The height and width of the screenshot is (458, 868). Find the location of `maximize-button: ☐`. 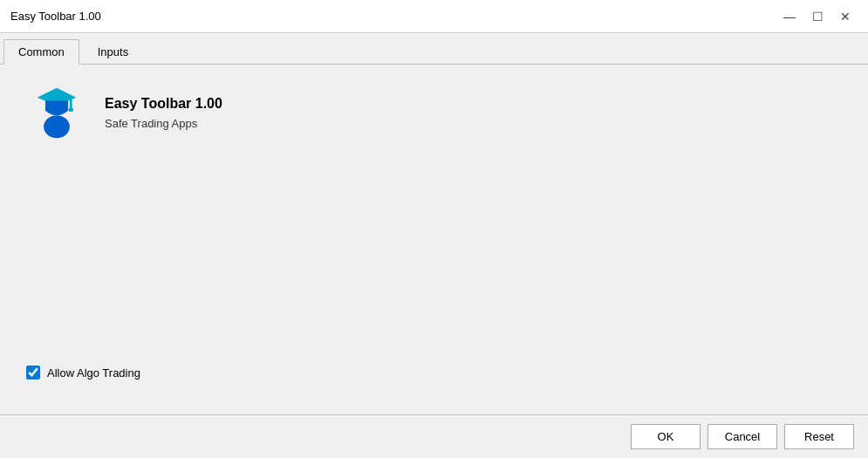

maximize-button: ☐ is located at coordinates (817, 17).